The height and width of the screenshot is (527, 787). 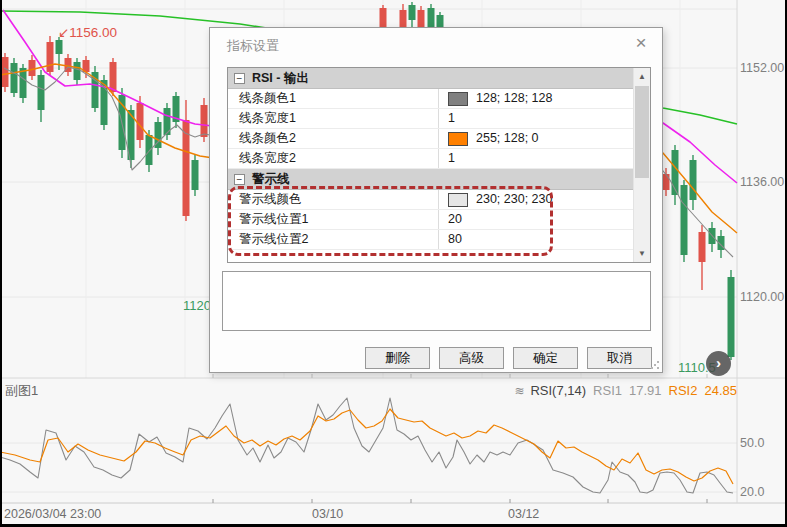 I want to click on section-row: −警示线, so click(x=430, y=180).